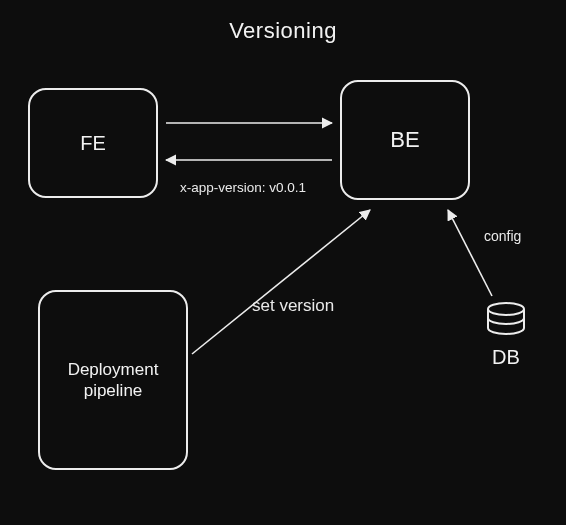 This screenshot has width=566, height=525. I want to click on node-fe: FE, so click(93, 143).